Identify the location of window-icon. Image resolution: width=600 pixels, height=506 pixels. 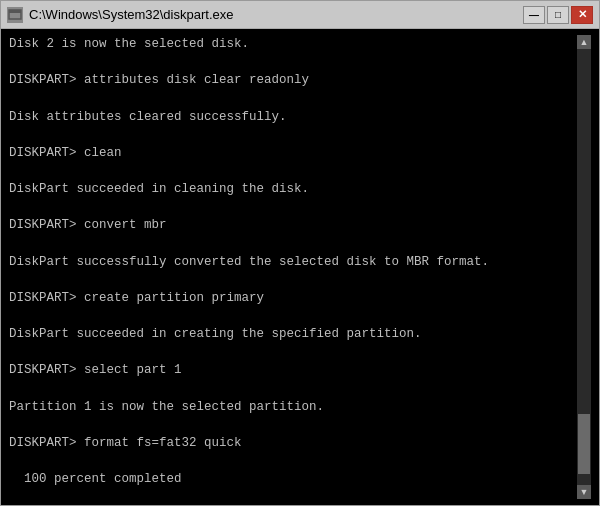
(15, 15).